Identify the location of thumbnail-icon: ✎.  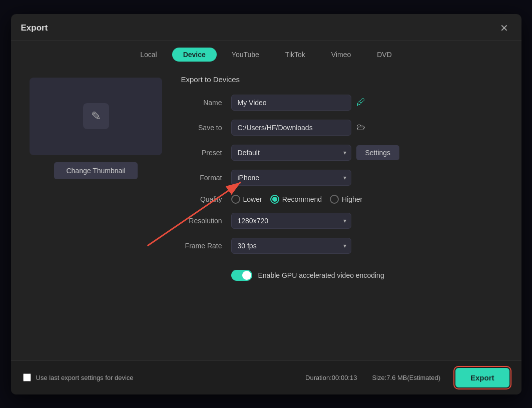
(96, 116).